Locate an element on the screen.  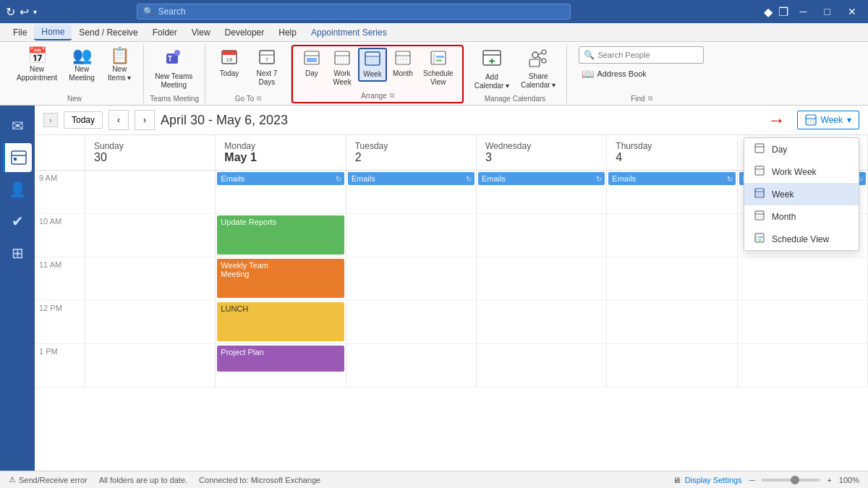
menu-view: View is located at coordinates (201, 33).